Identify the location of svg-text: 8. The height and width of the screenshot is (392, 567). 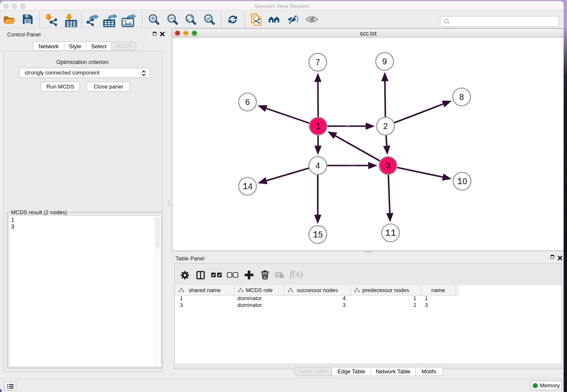
(462, 97).